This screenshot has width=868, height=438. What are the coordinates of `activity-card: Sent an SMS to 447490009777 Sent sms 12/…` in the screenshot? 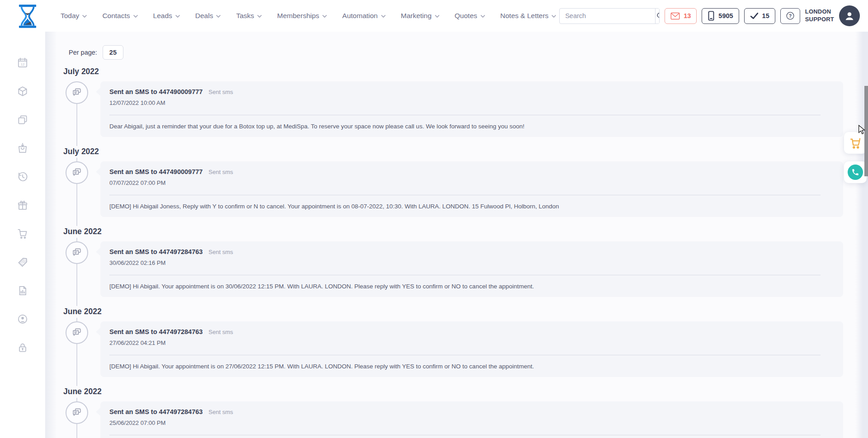 It's located at (472, 109).